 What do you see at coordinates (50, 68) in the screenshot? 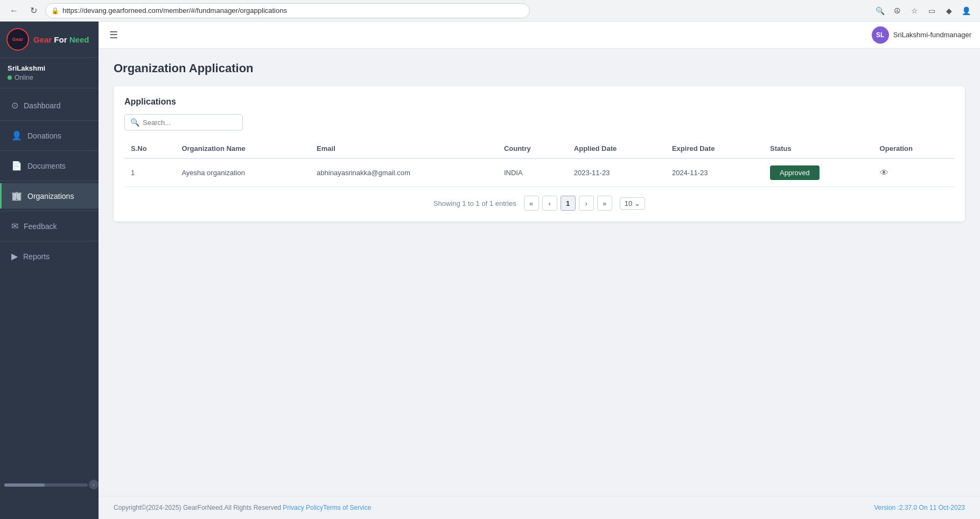
I see `sidebar-user-name: SriLakshmi` at bounding box center [50, 68].